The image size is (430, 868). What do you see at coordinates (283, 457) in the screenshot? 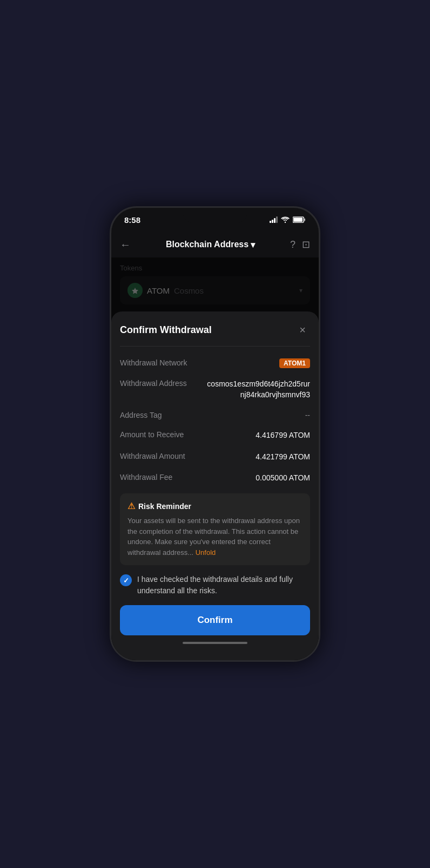
I see `detail-value-withdrawal: 4.421799 ATOM` at bounding box center [283, 457].